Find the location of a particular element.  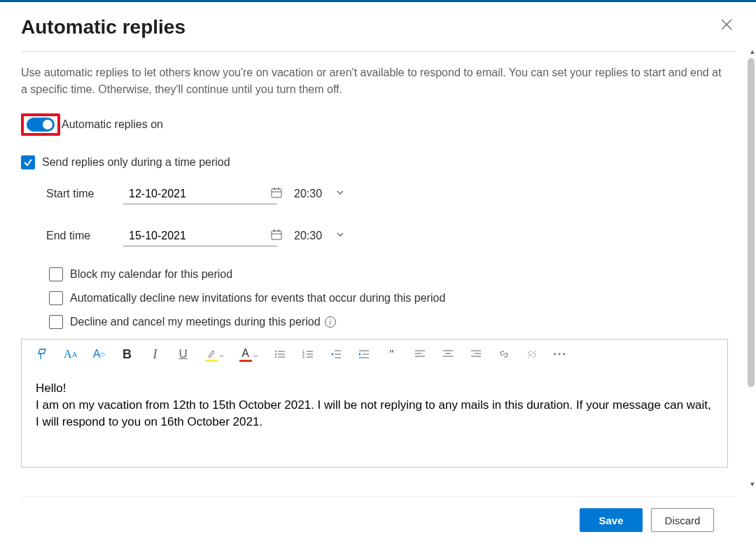

align-center-icon is located at coordinates (448, 354).